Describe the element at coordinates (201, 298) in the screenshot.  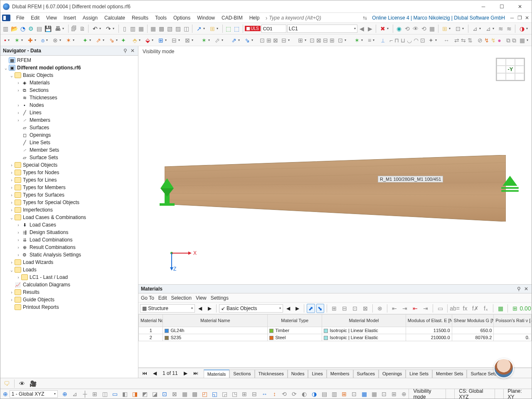
I see `materials-menu-view: View` at that location.